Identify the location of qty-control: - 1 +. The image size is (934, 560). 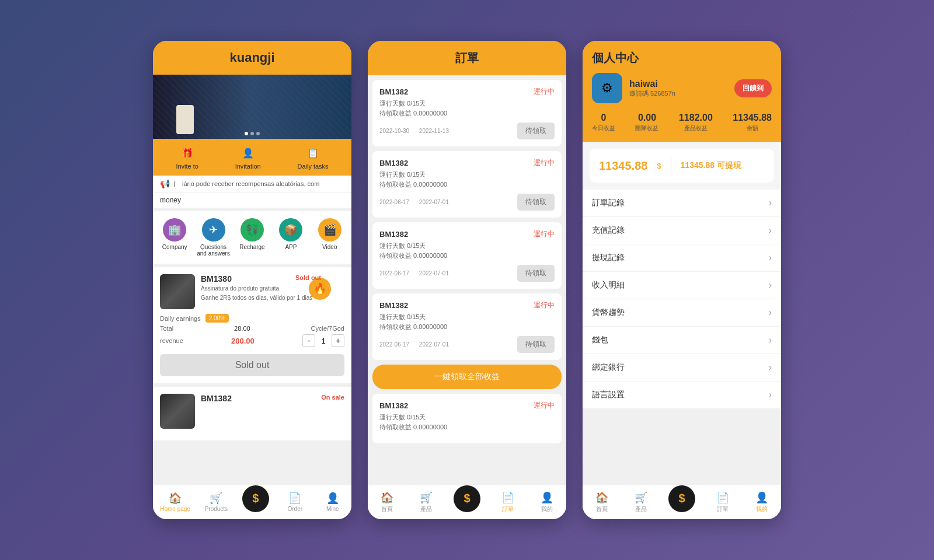
(323, 341).